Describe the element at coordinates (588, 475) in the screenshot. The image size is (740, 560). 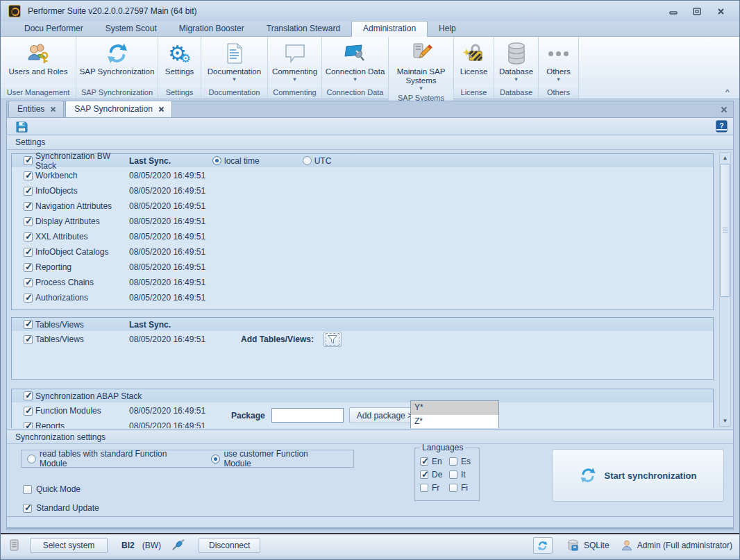
I see `sync-icon` at that location.